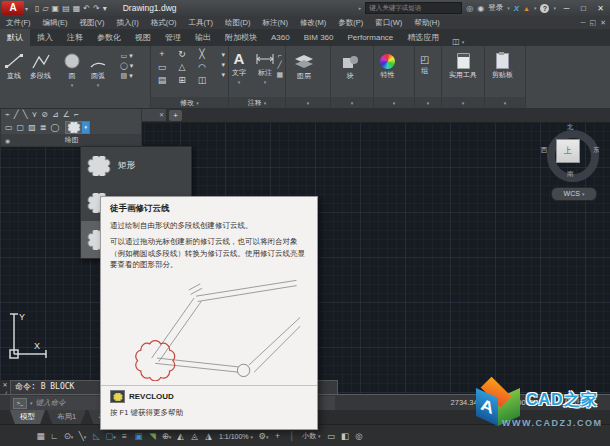 This screenshot has width=610, height=446. What do you see at coordinates (350, 22) in the screenshot?
I see `menu-item: 参数(P)` at bounding box center [350, 22].